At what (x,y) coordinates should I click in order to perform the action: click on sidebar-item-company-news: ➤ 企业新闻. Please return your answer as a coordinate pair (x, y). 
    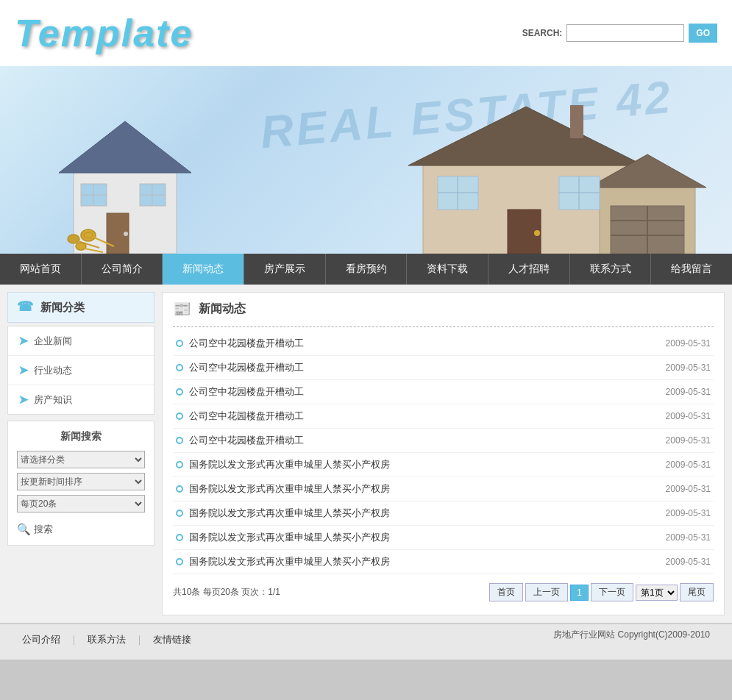
    Looking at the image, I should click on (81, 341).